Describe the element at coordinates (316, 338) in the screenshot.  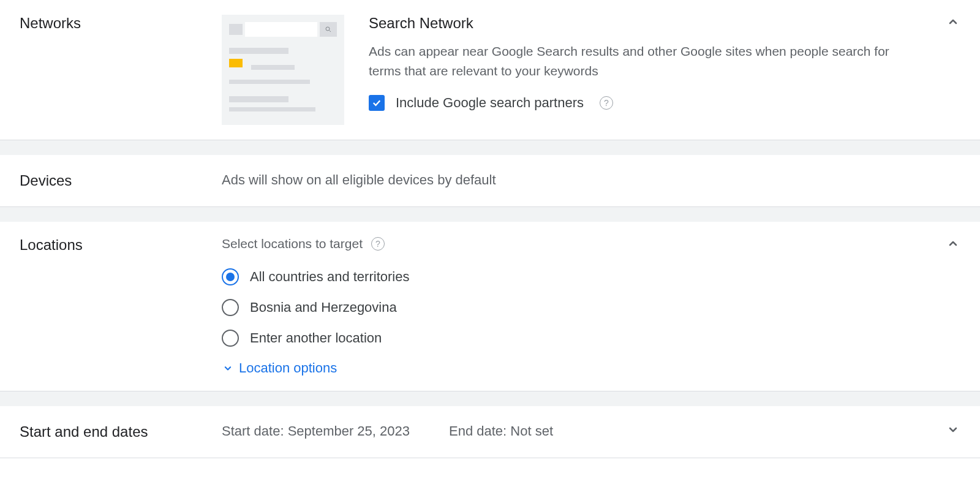
I see `location-option-label: Enter another location` at that location.